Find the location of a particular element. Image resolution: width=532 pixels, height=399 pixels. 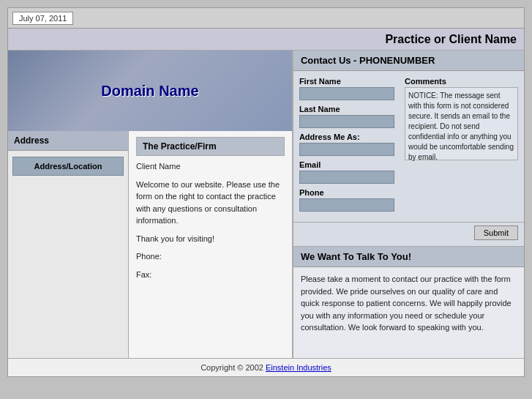

address-me-label: Address Me As: is located at coordinates (350, 137).